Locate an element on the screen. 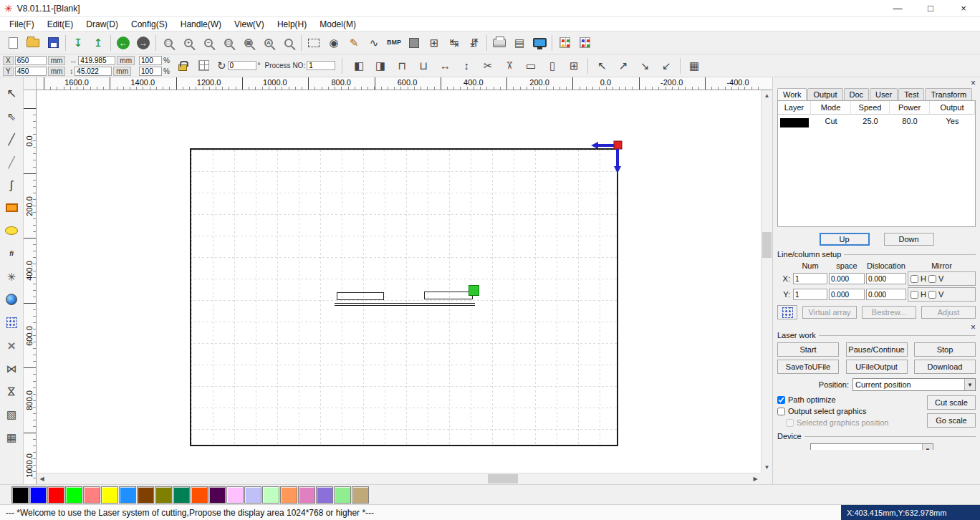  line-tool: ╱ is located at coordinates (11, 139).